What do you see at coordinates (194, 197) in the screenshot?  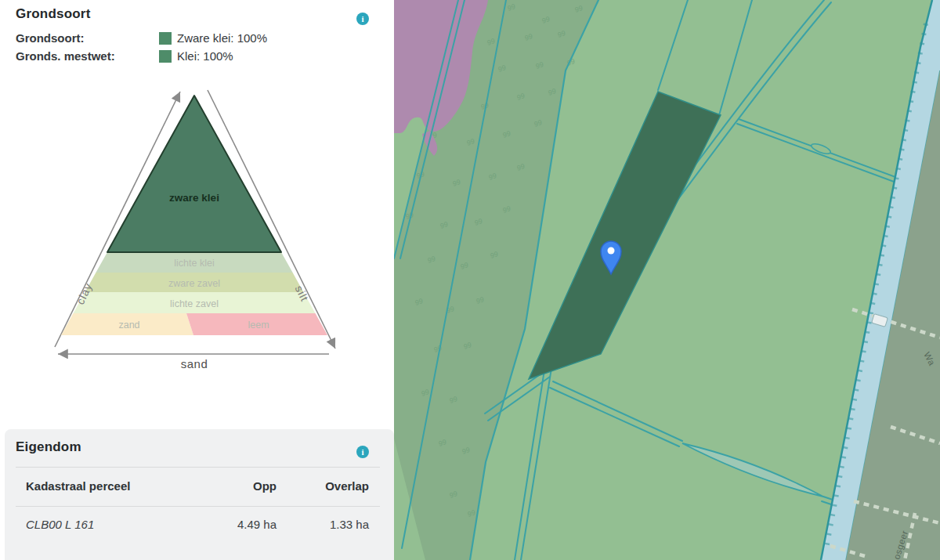 I see `zone-label-zware-klei: zware klei` at bounding box center [194, 197].